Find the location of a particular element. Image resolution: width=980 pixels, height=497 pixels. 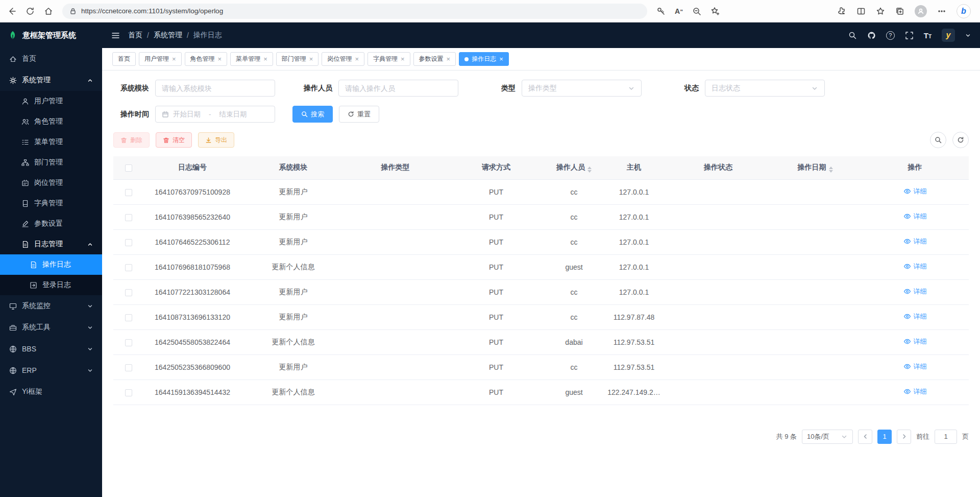

sidebar-item-home: 首页 is located at coordinates (51, 59).